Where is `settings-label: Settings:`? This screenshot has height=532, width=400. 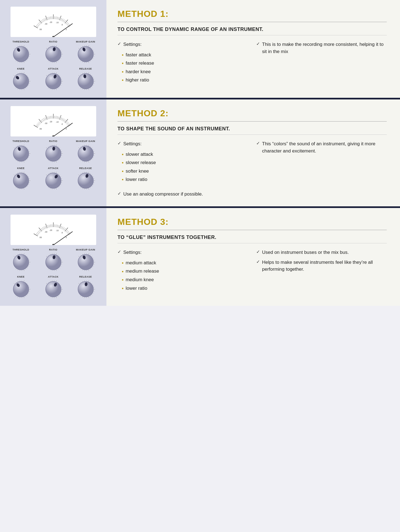
settings-label: Settings: is located at coordinates (132, 44).